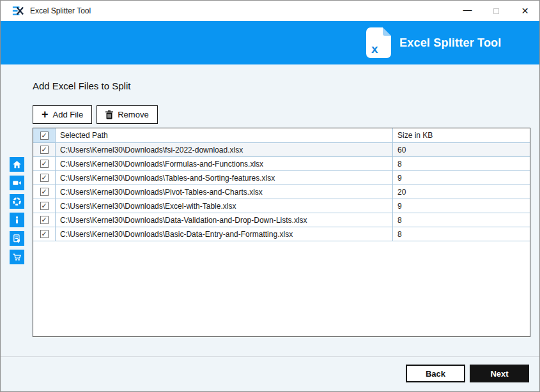 Image resolution: width=540 pixels, height=392 pixels. What do you see at coordinates (82, 86) in the screenshot?
I see `page-title: Add Excel Files to Split` at bounding box center [82, 86].